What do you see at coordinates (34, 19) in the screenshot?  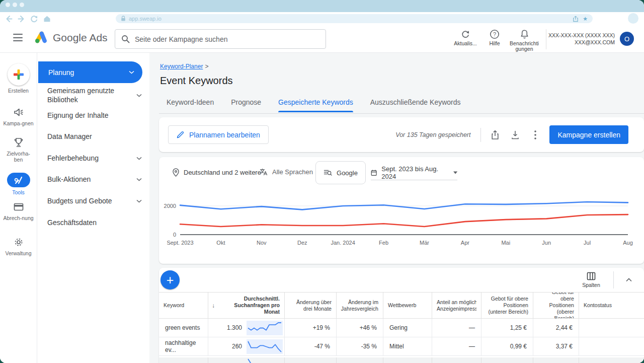 I see `reload-icon` at bounding box center [34, 19].